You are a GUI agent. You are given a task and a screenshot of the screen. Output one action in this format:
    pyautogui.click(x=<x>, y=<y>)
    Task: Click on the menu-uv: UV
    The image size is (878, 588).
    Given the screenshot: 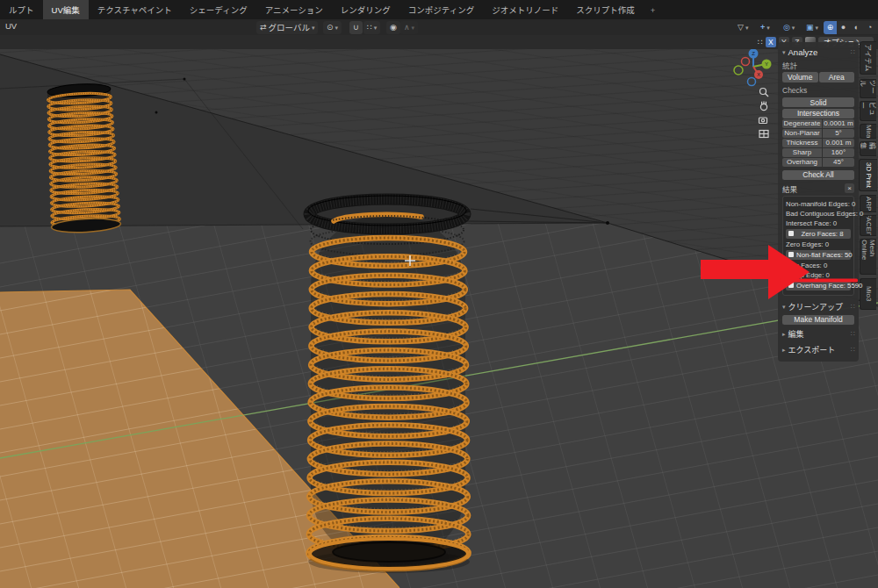 What is the action you would take?
    pyautogui.click(x=11, y=26)
    